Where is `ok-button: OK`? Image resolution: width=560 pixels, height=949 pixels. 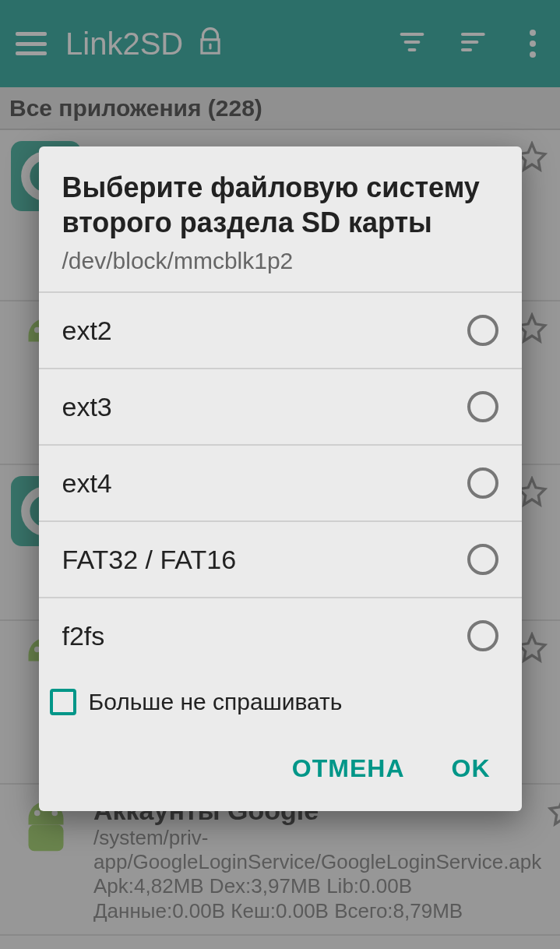 ok-button: OK is located at coordinates (471, 768).